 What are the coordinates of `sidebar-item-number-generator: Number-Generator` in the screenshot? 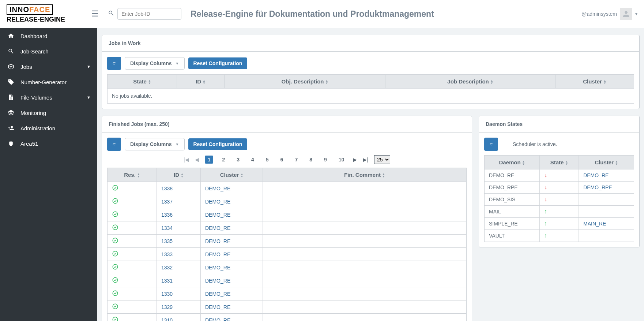 It's located at (49, 82).